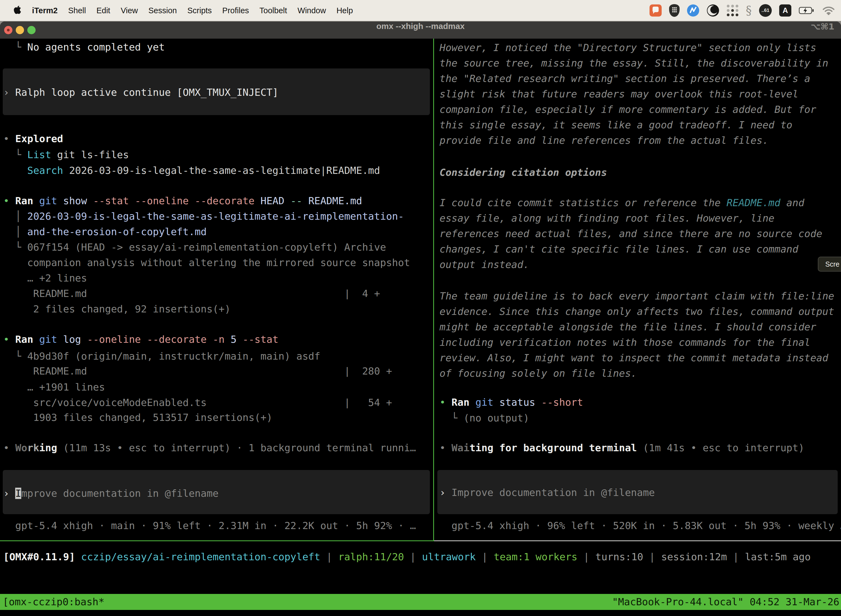  What do you see at coordinates (198, 403) in the screenshot?
I see `diffstat-line: src/voice/voiceModeEnabled.ts | 54 +` at bounding box center [198, 403].